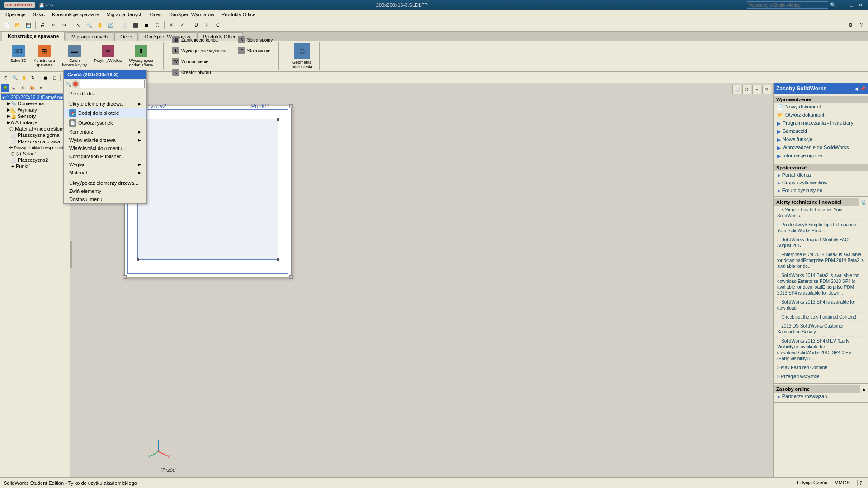 The height and width of the screenshot is (488, 868). I want to click on config-tab: ⚙, so click(23, 88).